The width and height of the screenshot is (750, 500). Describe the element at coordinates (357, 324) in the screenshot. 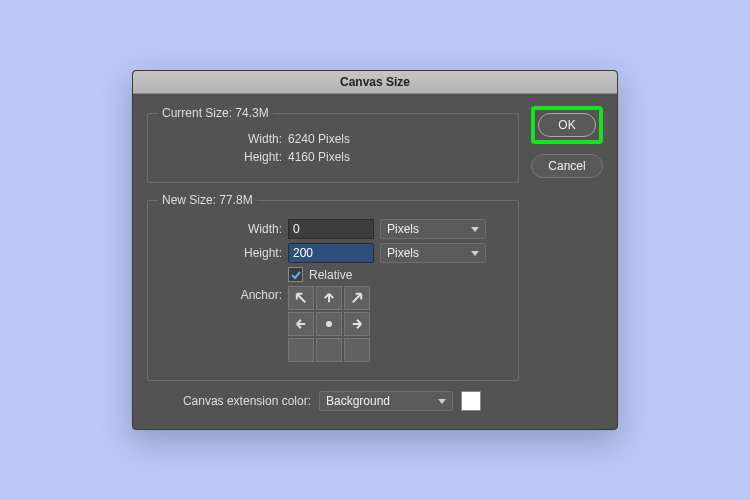

I see `anchor-e` at that location.